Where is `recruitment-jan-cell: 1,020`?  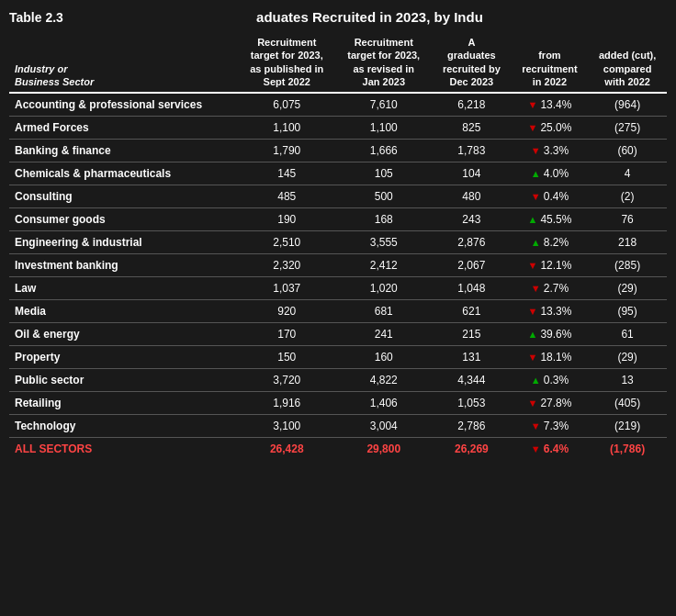
recruitment-jan-cell: 1,020 is located at coordinates (384, 288).